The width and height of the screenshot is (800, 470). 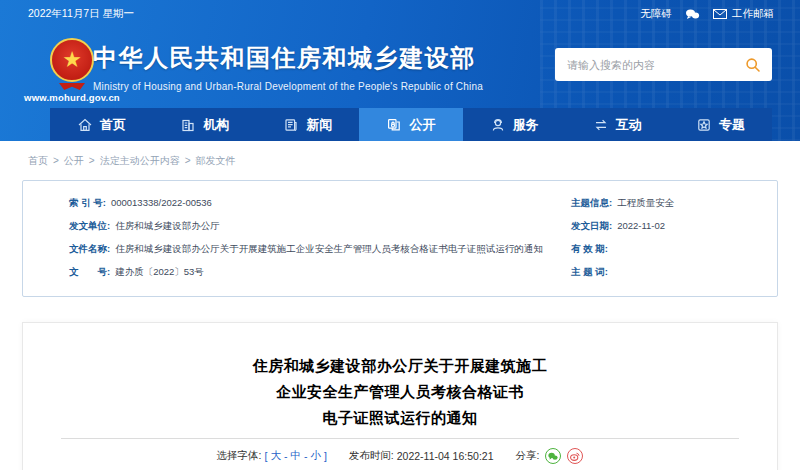 I want to click on font-size-medium-button: 中, so click(x=296, y=456).